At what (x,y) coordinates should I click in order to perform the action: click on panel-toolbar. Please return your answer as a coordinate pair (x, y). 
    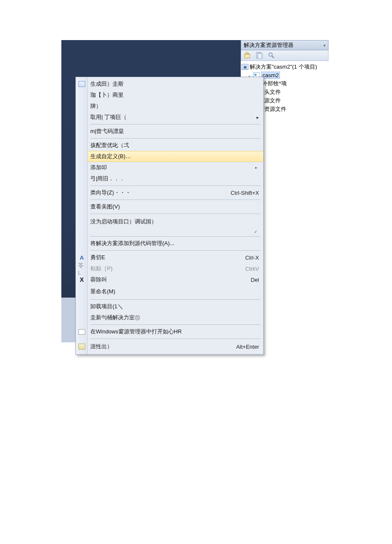
    Looking at the image, I should click on (285, 55).